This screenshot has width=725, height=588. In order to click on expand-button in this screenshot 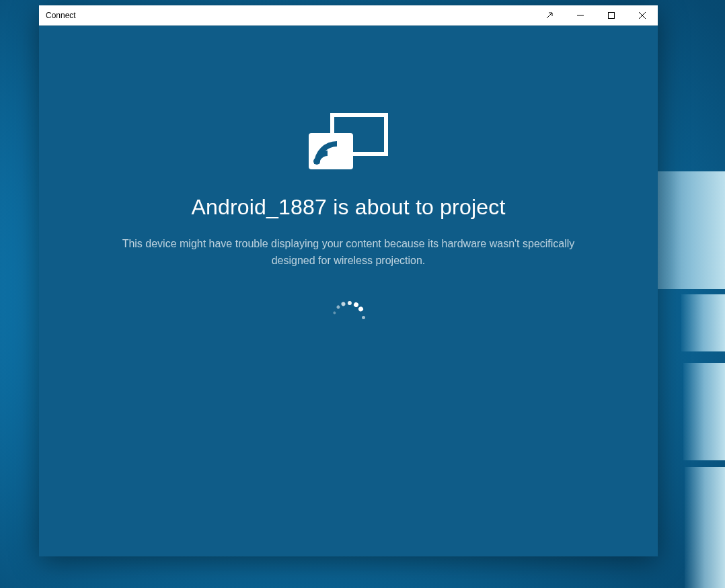, I will do `click(549, 15)`.